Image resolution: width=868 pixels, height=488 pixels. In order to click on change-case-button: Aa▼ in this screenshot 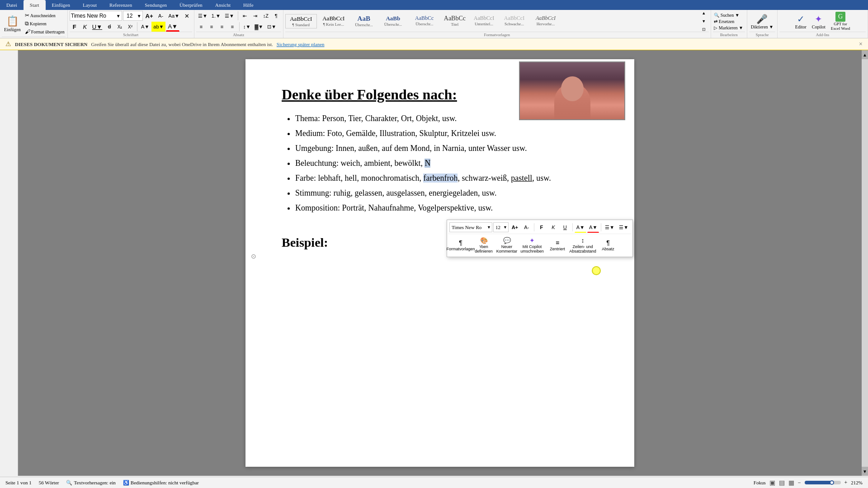, I will do `click(174, 16)`.